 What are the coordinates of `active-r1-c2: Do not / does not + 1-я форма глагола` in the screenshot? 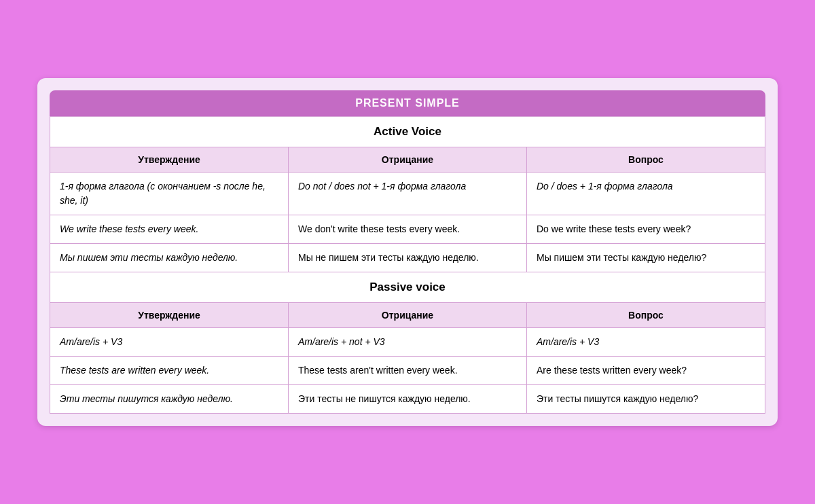 It's located at (408, 194).